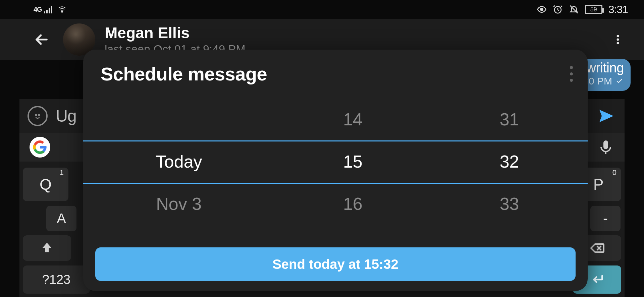 The image size is (644, 297). What do you see at coordinates (605, 219) in the screenshot?
I see `key-dash: -` at bounding box center [605, 219].